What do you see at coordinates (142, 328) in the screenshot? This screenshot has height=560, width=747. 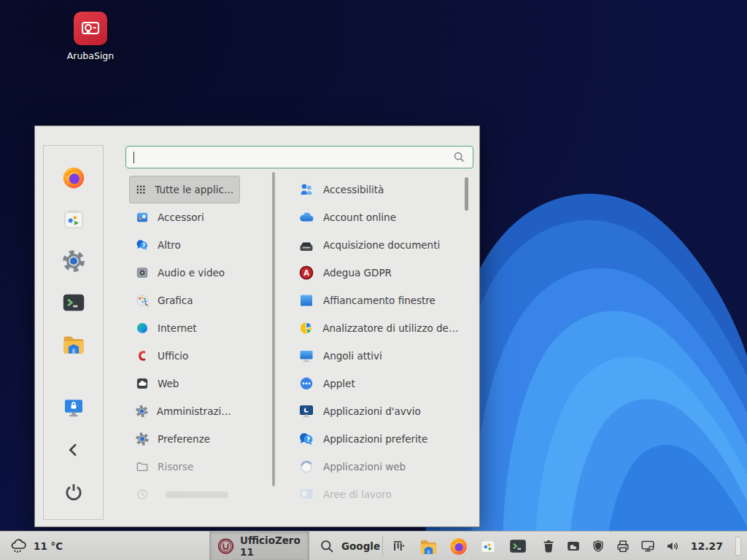 I see `internet-icon` at bounding box center [142, 328].